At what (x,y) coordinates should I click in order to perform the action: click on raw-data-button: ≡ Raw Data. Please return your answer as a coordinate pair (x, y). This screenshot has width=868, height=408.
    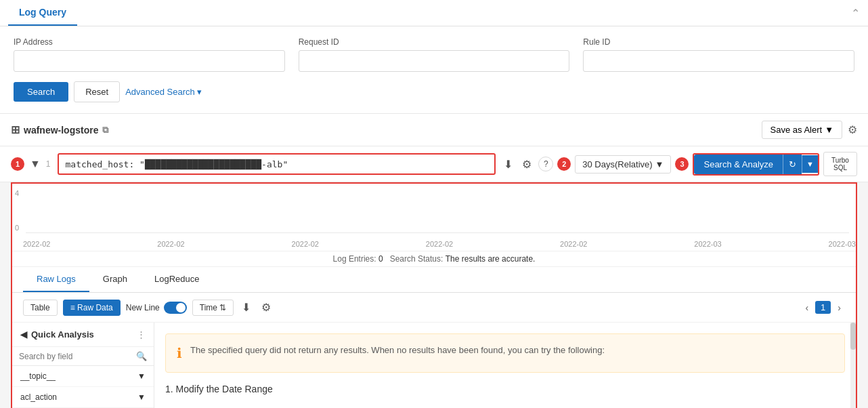
    Looking at the image, I should click on (92, 308).